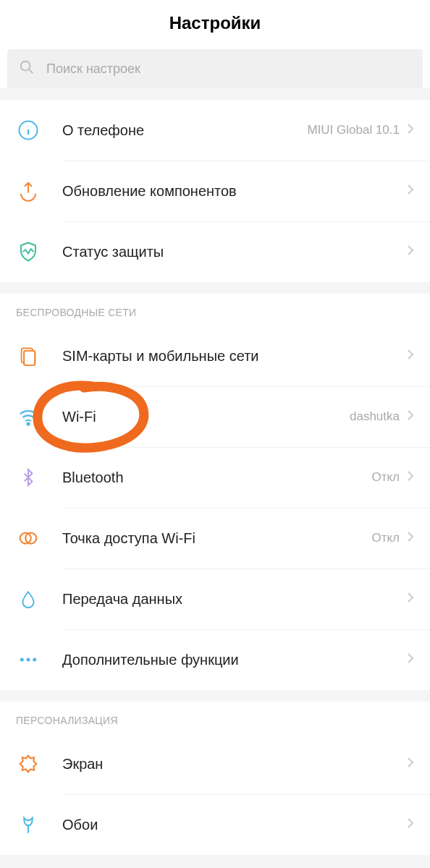 Image resolution: width=430 pixels, height=868 pixels. I want to click on sim-icon, so click(28, 356).